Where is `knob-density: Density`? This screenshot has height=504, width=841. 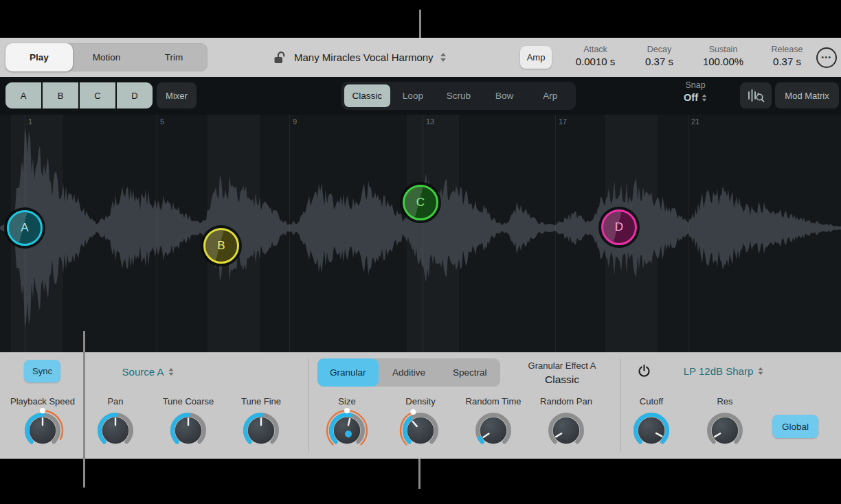
knob-density: Density is located at coordinates (420, 424).